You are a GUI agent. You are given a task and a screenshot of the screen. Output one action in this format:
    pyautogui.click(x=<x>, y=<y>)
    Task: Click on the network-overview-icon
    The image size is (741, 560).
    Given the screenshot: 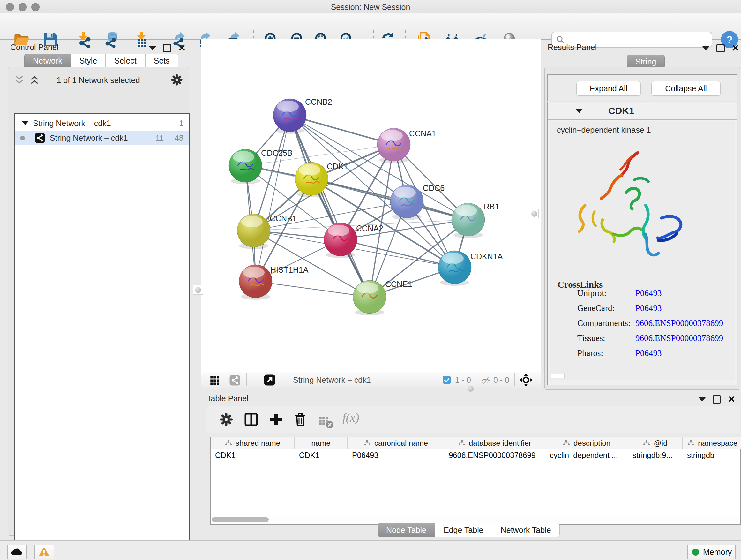 What is the action you would take?
    pyautogui.click(x=235, y=380)
    